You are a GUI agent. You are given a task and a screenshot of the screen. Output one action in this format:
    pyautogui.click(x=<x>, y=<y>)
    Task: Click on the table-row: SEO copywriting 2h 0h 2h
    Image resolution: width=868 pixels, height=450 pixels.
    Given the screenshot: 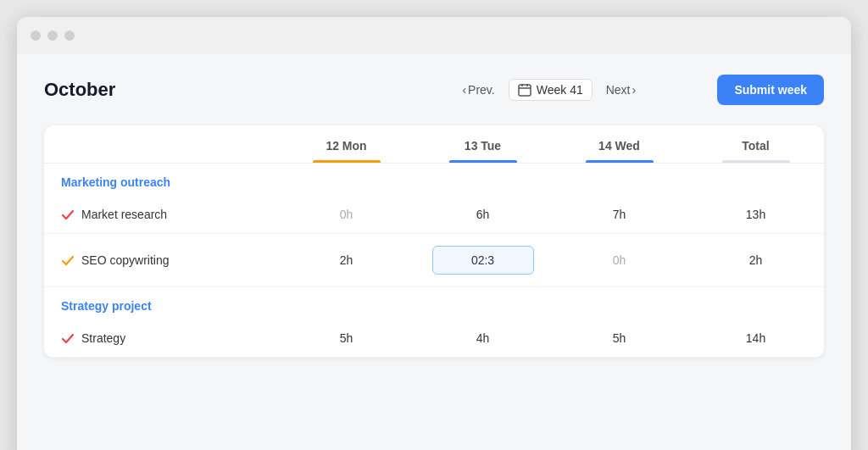 What is the action you would take?
    pyautogui.click(x=434, y=261)
    